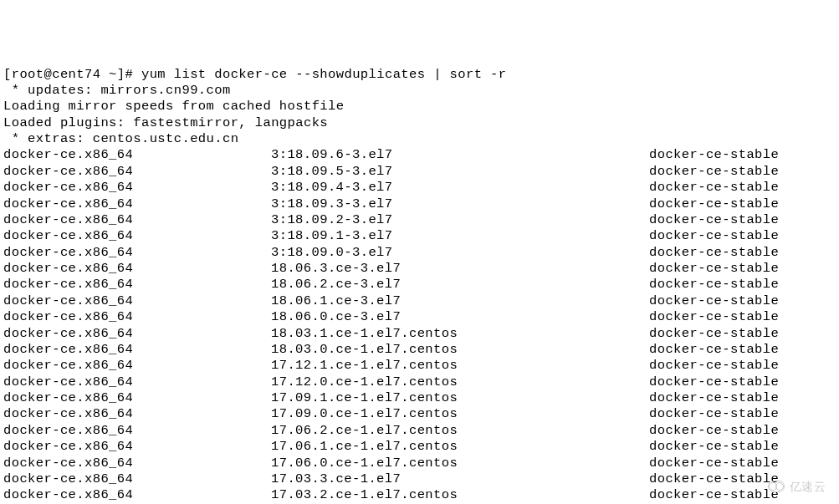 The image size is (839, 504). I want to click on package-row: docker-ce.x86_6417.09.0.ce-1.el7.centosd…, so click(420, 415).